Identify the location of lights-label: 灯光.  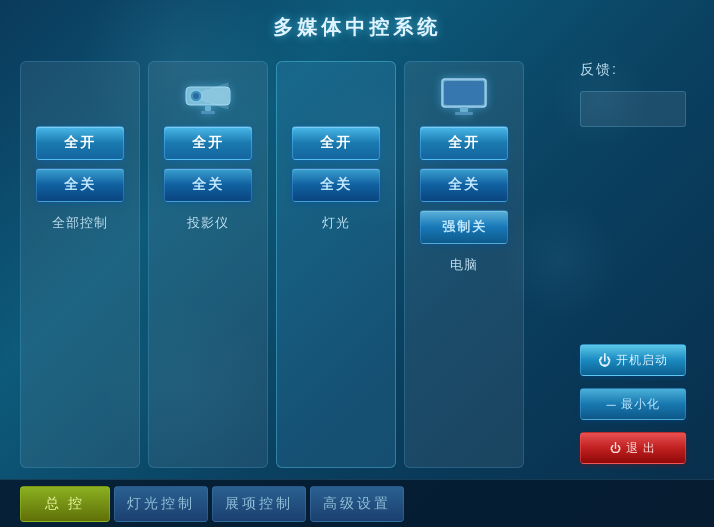
(336, 223).